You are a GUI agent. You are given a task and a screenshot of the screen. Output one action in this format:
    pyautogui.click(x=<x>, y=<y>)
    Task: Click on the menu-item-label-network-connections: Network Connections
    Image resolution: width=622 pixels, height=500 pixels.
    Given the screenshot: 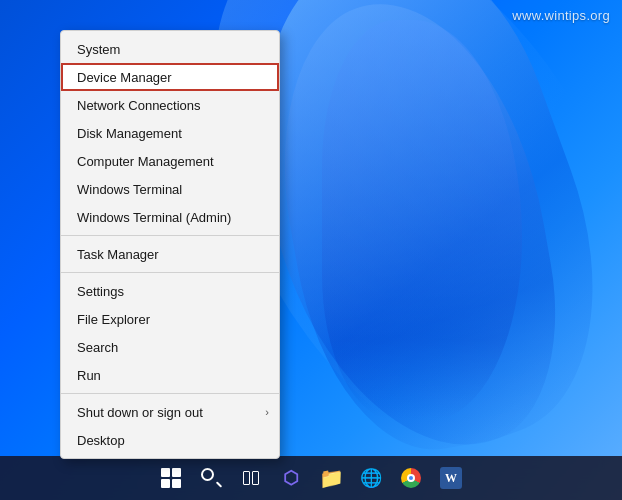 What is the action you would take?
    pyautogui.click(x=139, y=106)
    